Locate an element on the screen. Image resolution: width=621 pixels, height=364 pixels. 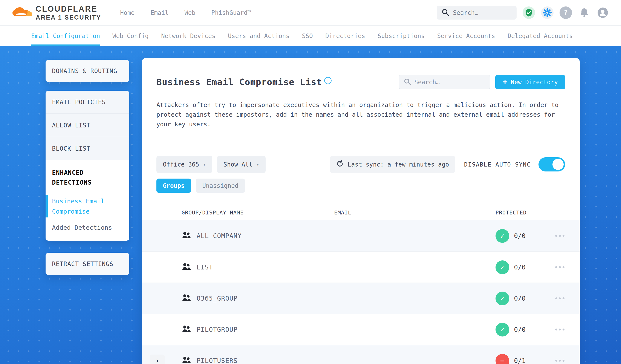
protected-count: 0/1 is located at coordinates (520, 360).